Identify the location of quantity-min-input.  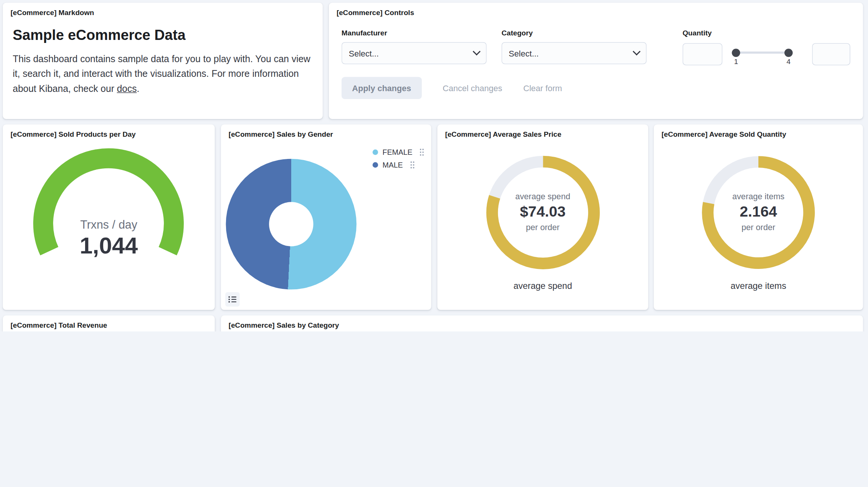
(703, 54).